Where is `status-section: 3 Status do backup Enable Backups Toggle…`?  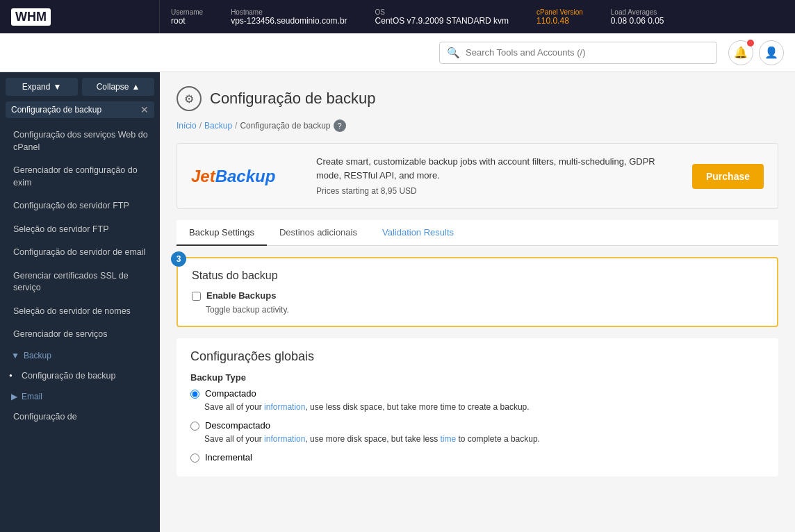 status-section: 3 Status do backup Enable Backups Toggle… is located at coordinates (477, 292).